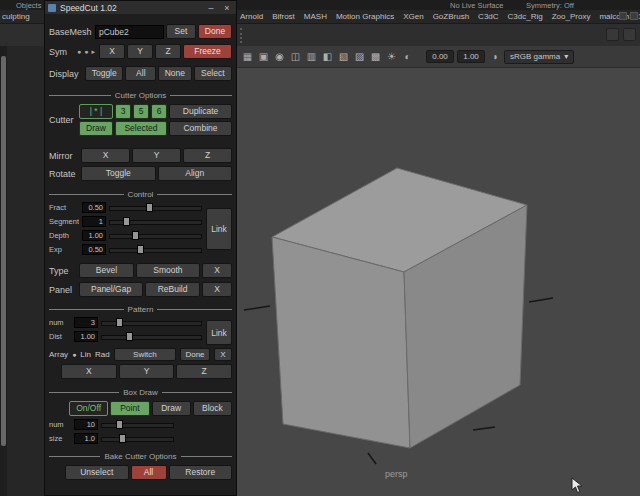 The image size is (640, 496). Describe the element at coordinates (328, 56) in the screenshot. I see `resolution-gate-icon: ◧` at that location.